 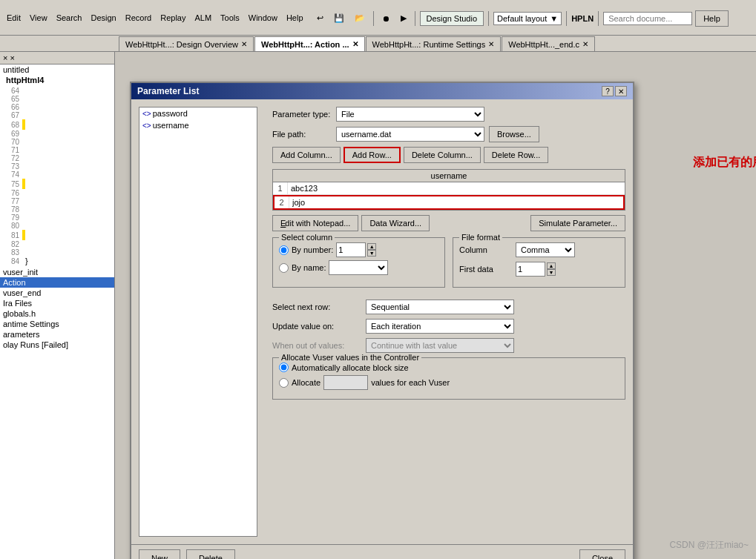 I want to click on toolbar-undo: ↩, so click(x=321, y=18).